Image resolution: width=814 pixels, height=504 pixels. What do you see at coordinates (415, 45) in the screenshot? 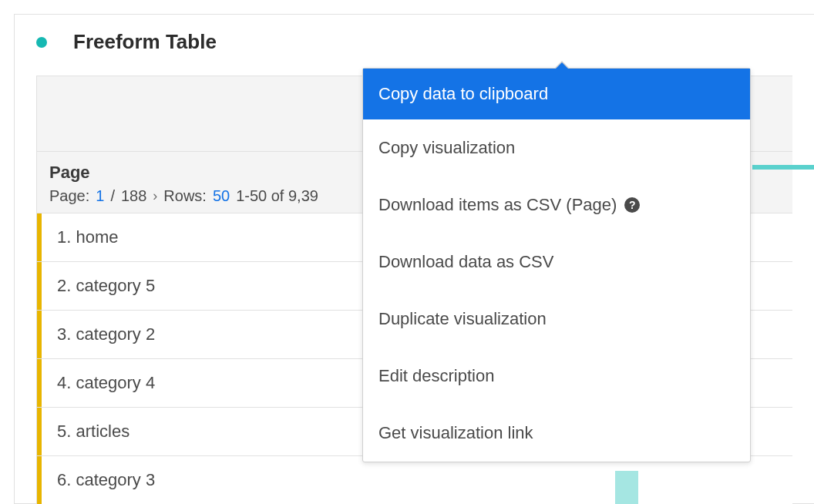
I see `panel-header: Freeform Table` at bounding box center [415, 45].